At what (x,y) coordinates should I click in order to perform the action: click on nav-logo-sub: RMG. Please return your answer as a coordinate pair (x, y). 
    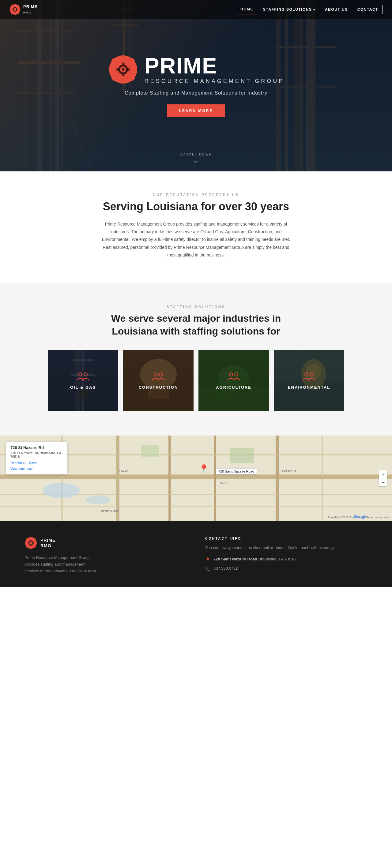
    Looking at the image, I should click on (28, 13).